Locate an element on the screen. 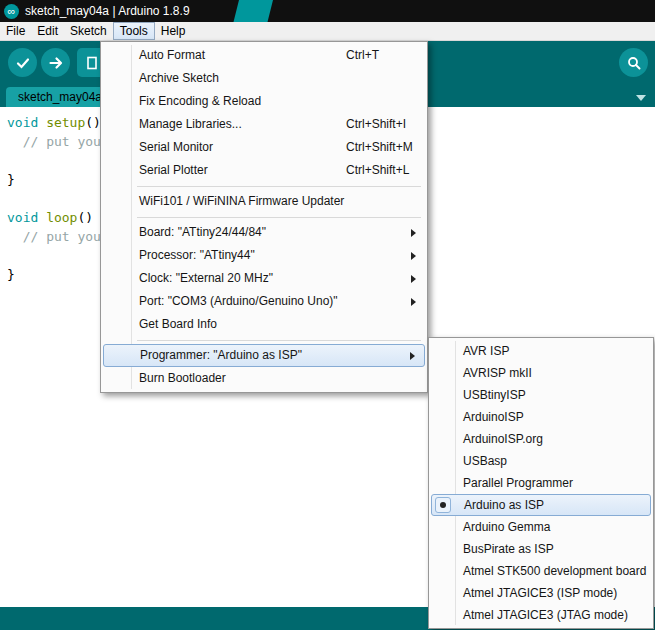 Image resolution: width=655 pixels, height=630 pixels. submenu-item-label: USBasp is located at coordinates (485, 461).